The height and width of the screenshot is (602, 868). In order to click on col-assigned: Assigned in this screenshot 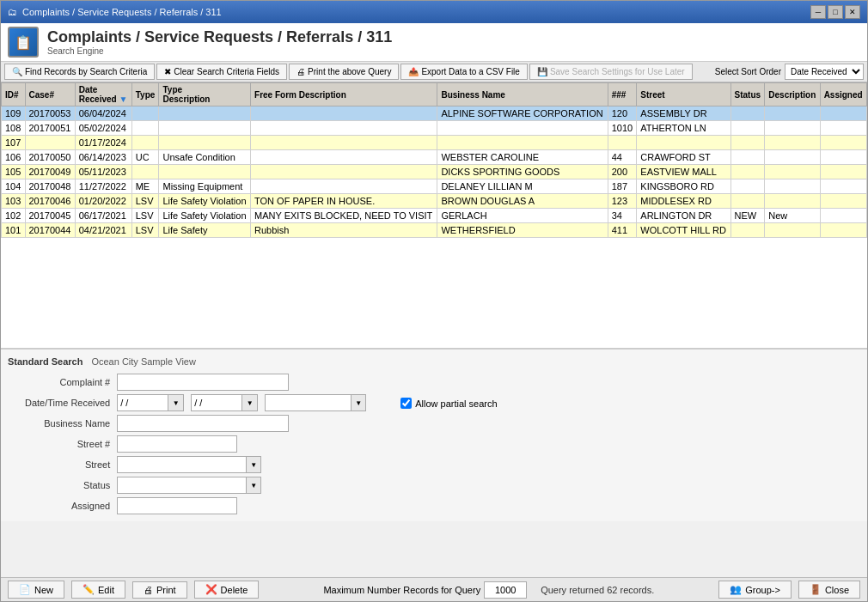, I will do `click(843, 94)`.